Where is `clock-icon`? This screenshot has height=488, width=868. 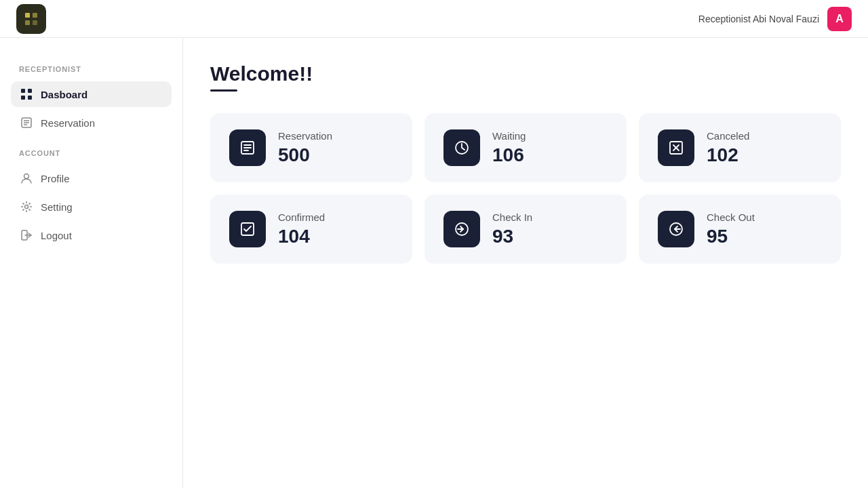 clock-icon is located at coordinates (462, 148).